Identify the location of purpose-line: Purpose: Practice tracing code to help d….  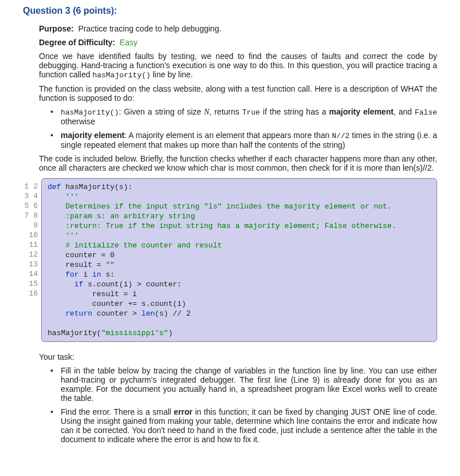
(238, 29).